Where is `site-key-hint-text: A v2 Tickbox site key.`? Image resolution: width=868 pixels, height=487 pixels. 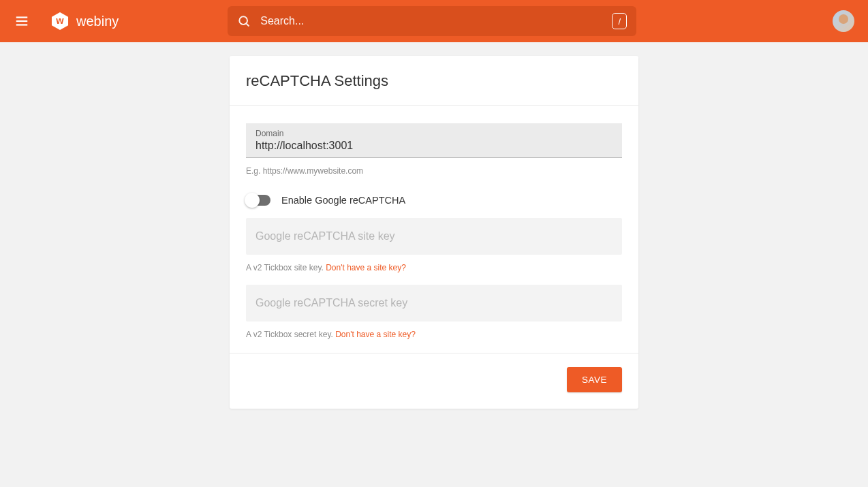
site-key-hint-text: A v2 Tickbox site key. is located at coordinates (286, 268).